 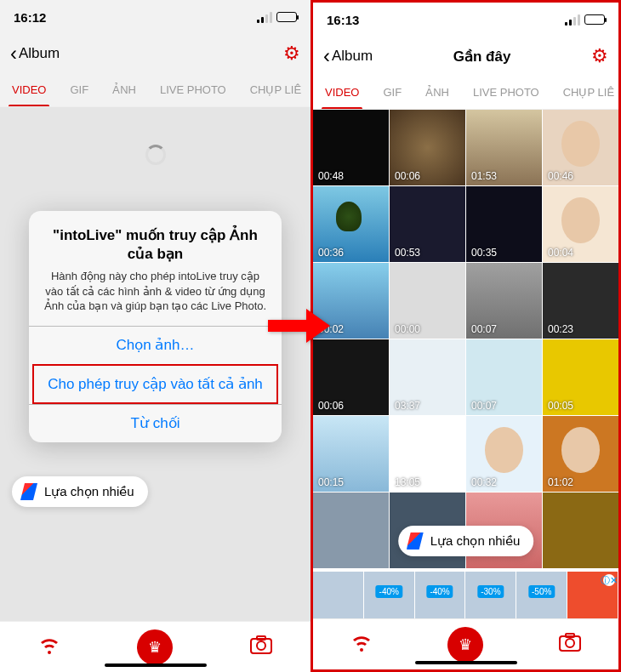 I want to click on video-thumbnail: 00:23, so click(x=580, y=301).